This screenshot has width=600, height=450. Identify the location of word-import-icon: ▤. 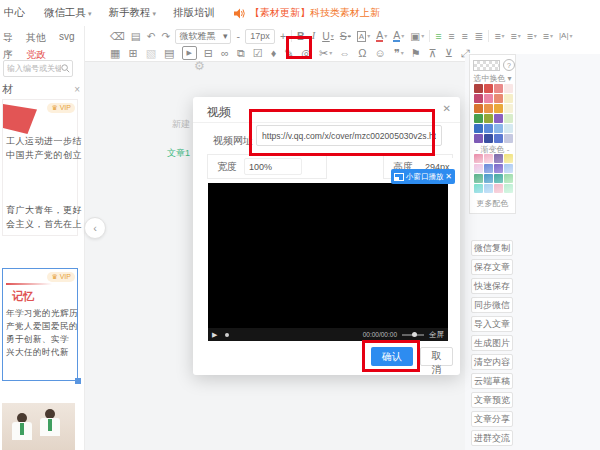
(136, 36).